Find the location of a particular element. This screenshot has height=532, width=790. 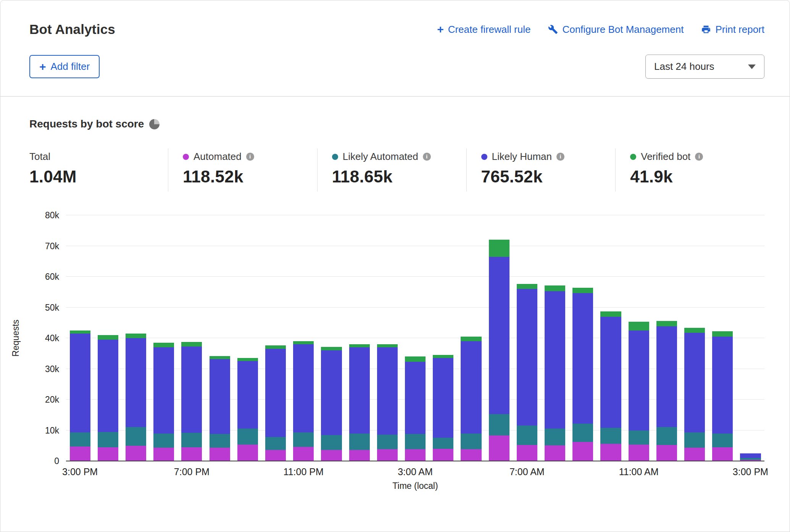

stat-verified-bot: Verified bot i 41.9k is located at coordinates (690, 170).